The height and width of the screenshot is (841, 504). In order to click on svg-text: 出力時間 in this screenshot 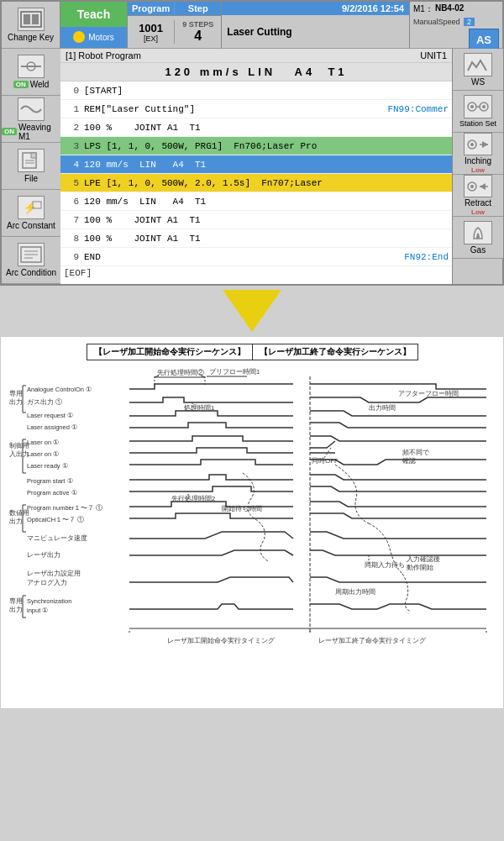, I will do `click(382, 408)`.